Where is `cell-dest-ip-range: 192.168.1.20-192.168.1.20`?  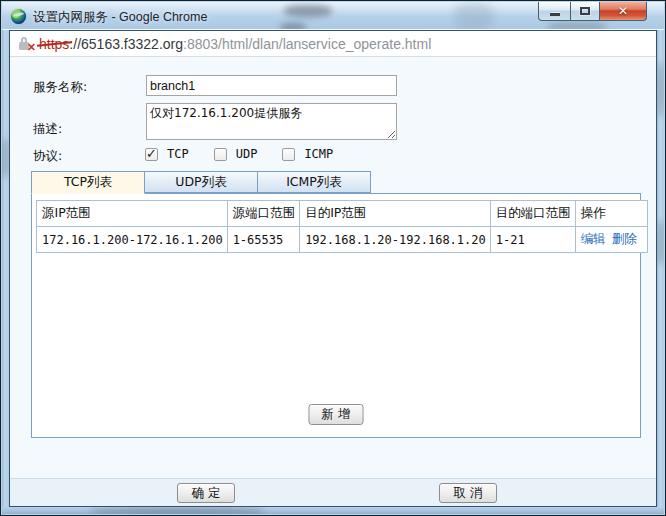 cell-dest-ip-range: 192.168.1.20-192.168.1.20 is located at coordinates (396, 240).